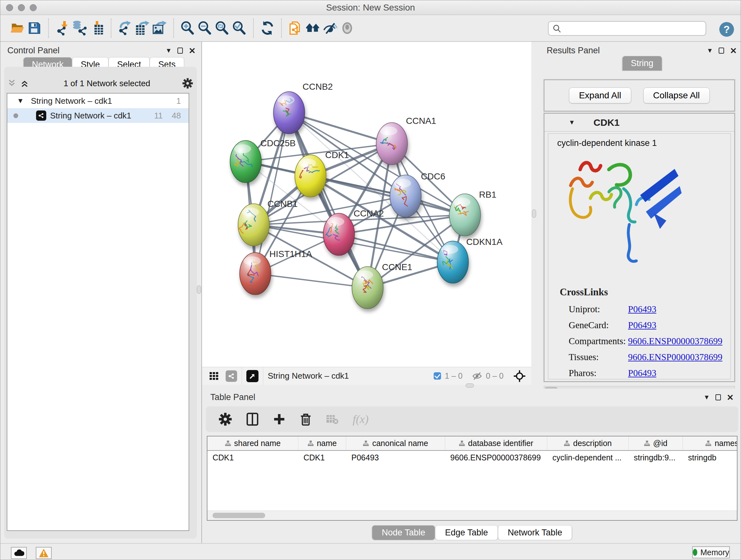 The height and width of the screenshot is (560, 741). Describe the element at coordinates (470, 385) in the screenshot. I see `bottom-splitter-handle` at that location.